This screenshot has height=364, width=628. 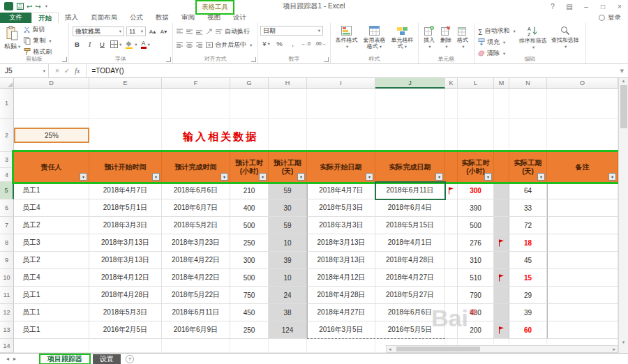 What do you see at coordinates (410, 191) in the screenshot?
I see `cell-act_end: 2018年6月11日` at bounding box center [410, 191].